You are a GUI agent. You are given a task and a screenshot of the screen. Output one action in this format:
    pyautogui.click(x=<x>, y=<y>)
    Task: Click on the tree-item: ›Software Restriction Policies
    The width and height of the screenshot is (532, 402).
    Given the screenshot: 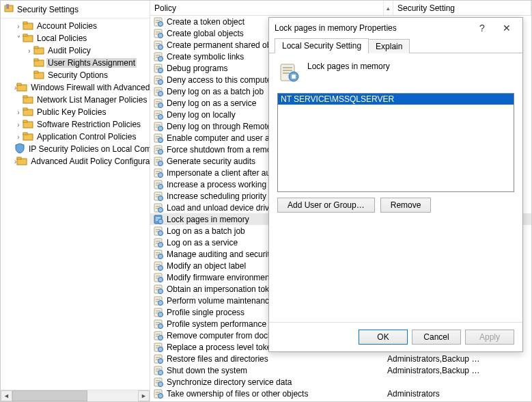 What is the action you would take?
    pyautogui.click(x=75, y=124)
    